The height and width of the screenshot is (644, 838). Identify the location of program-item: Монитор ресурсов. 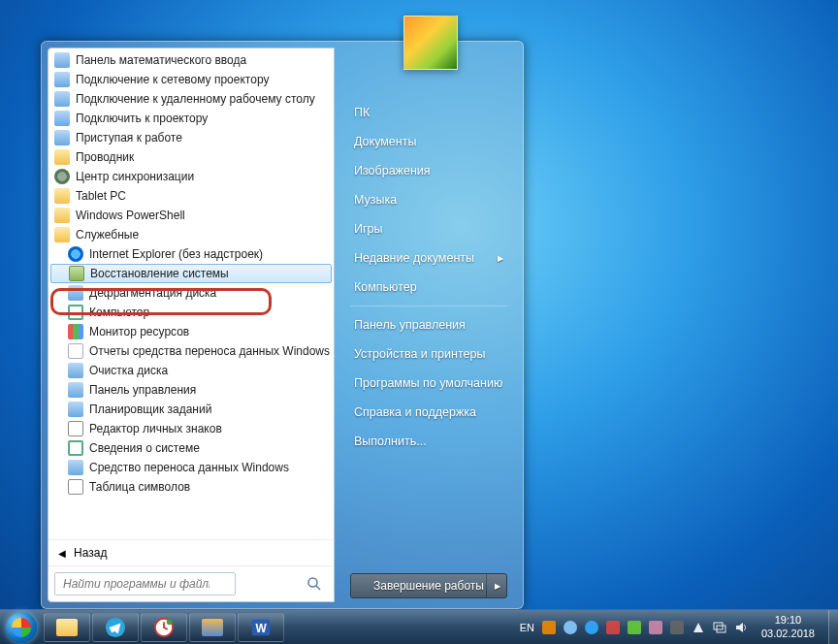
(191, 332).